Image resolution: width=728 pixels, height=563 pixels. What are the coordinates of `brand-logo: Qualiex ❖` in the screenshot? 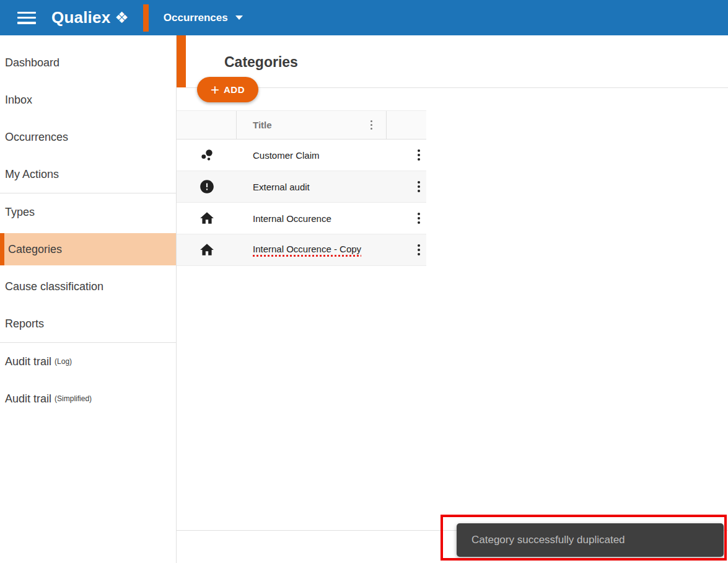 It's located at (90, 17).